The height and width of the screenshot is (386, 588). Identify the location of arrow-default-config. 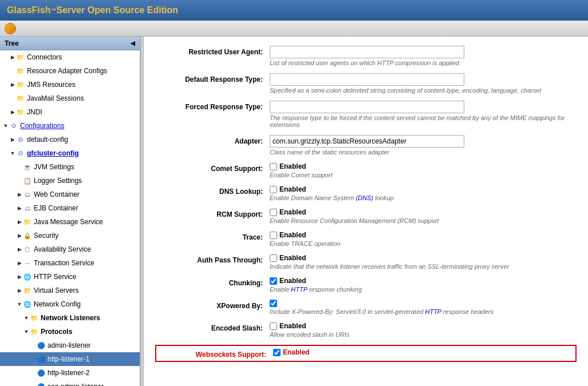
(13, 140).